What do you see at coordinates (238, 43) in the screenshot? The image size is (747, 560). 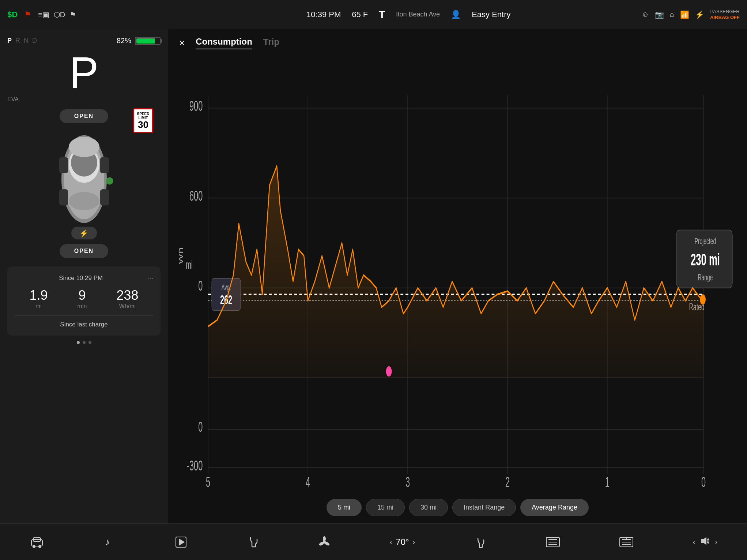 I see `chart-tabs: Consumption Trip` at bounding box center [238, 43].